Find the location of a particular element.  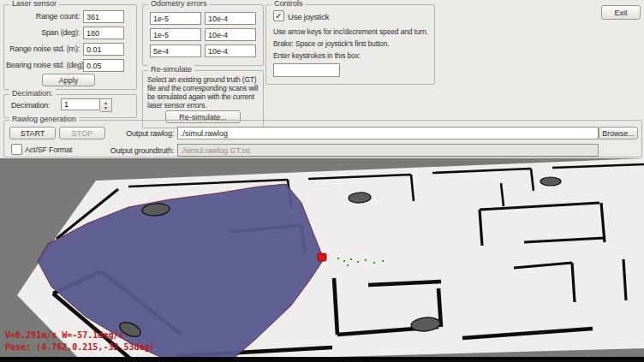

actsf-format-label: Act/SF Format is located at coordinates (48, 150).